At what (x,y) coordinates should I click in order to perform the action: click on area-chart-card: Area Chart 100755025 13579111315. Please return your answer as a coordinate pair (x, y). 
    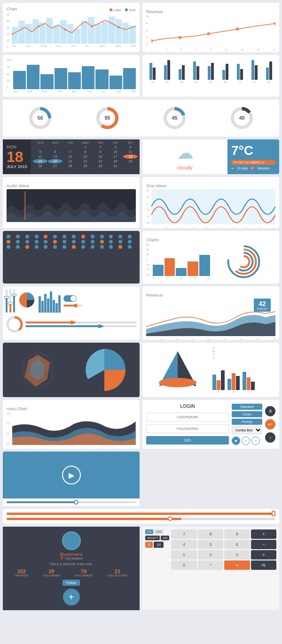
    Looking at the image, I should click on (71, 424).